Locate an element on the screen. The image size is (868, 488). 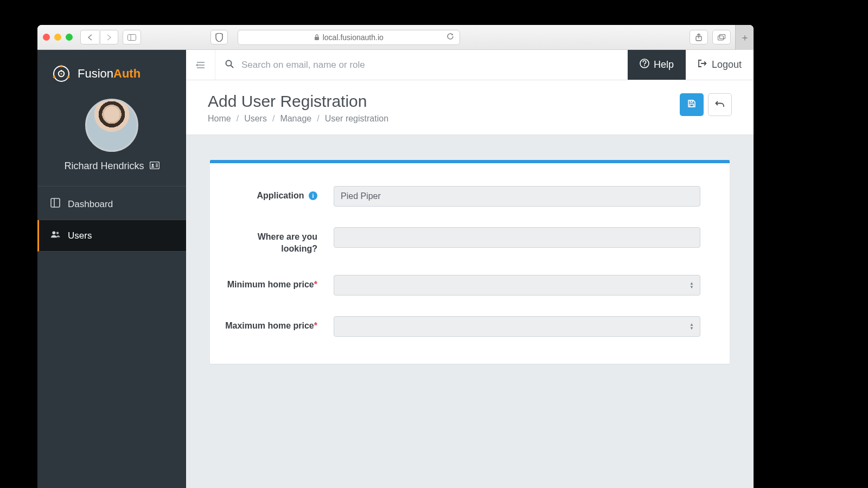
profile-name: Richard Hendricks is located at coordinates (104, 166).